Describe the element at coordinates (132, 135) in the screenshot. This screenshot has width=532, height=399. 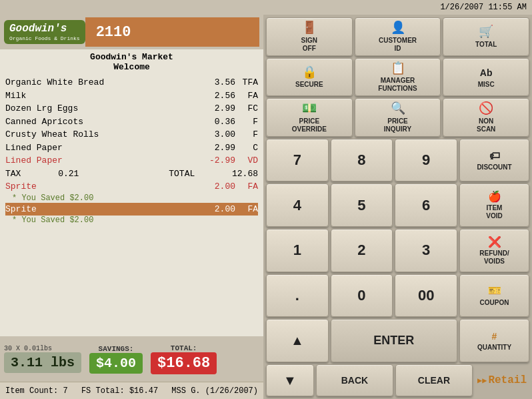
I see `receipt-item-5: Crusty Wheat Rolls 3.00 F` at that location.